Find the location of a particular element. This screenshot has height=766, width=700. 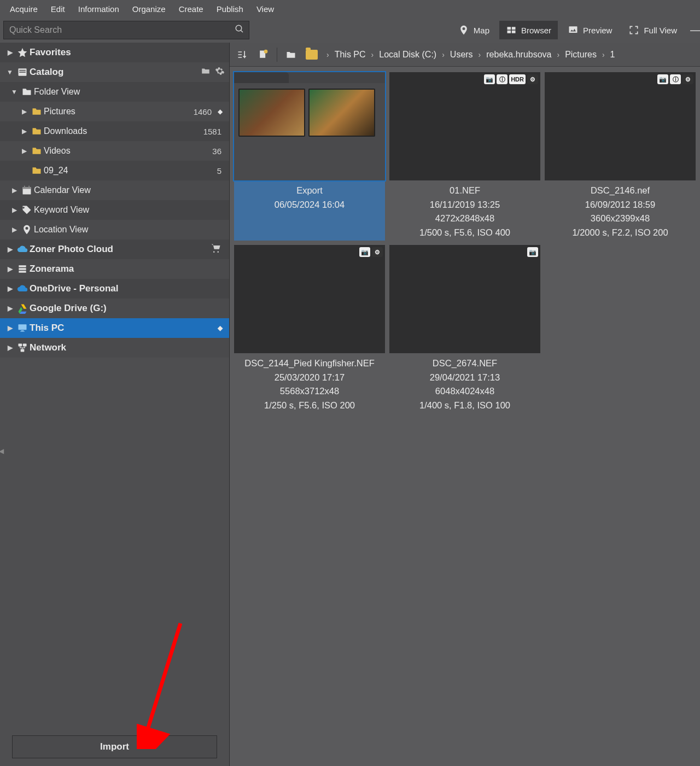

cloud-icon is located at coordinates (22, 249).